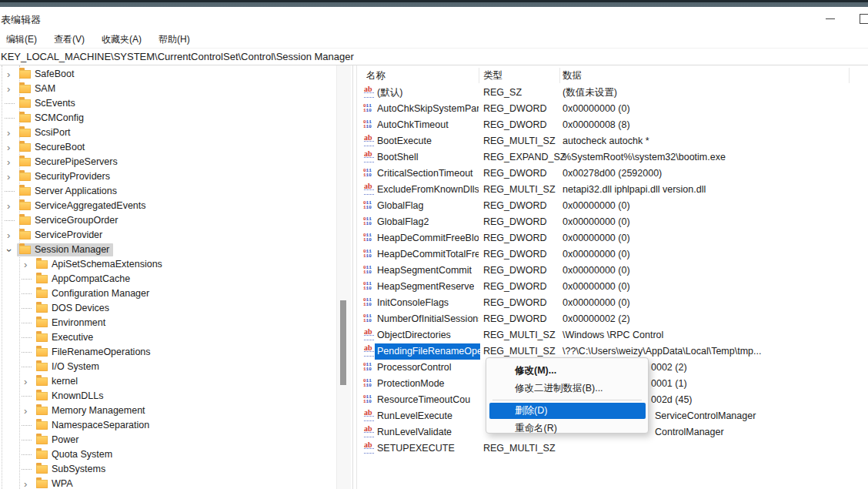 This screenshot has height=489, width=868. What do you see at coordinates (343, 343) in the screenshot?
I see `tree-scrollbar-thumb` at bounding box center [343, 343].